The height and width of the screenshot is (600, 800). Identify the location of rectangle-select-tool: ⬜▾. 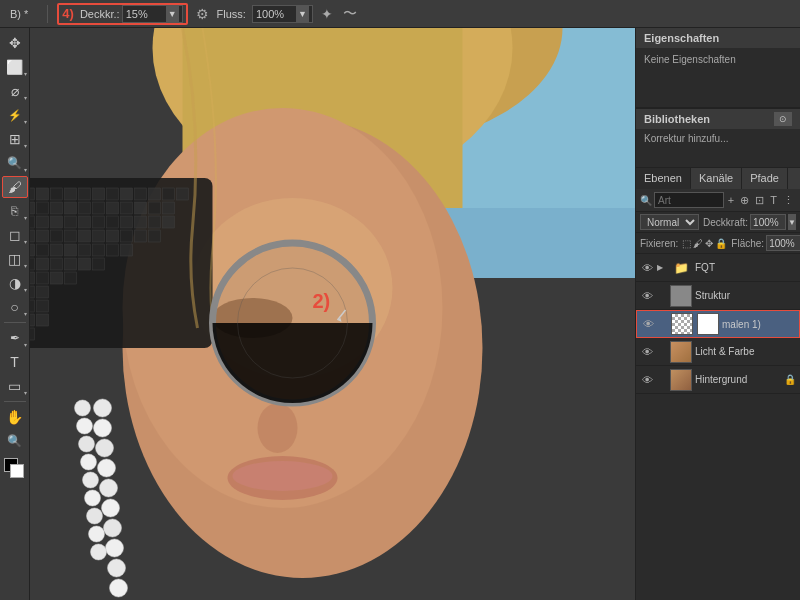
(15, 67).